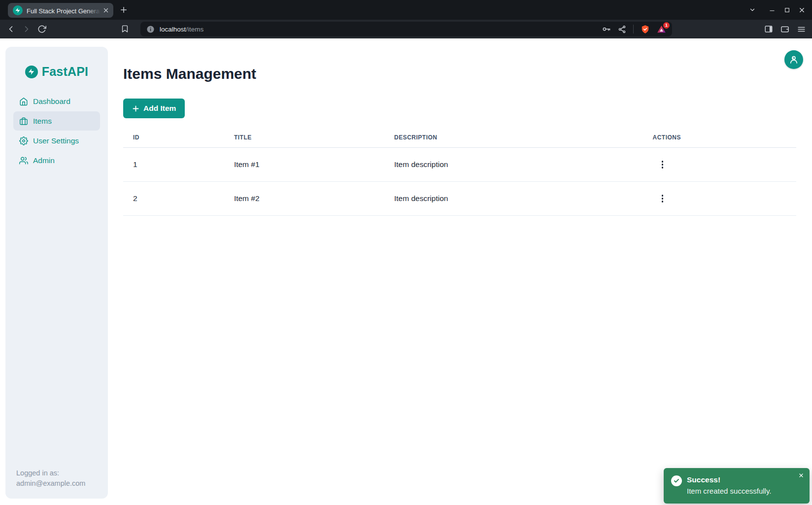 This screenshot has height=505, width=812. What do you see at coordinates (125, 29) in the screenshot?
I see `bookmark-icon` at bounding box center [125, 29].